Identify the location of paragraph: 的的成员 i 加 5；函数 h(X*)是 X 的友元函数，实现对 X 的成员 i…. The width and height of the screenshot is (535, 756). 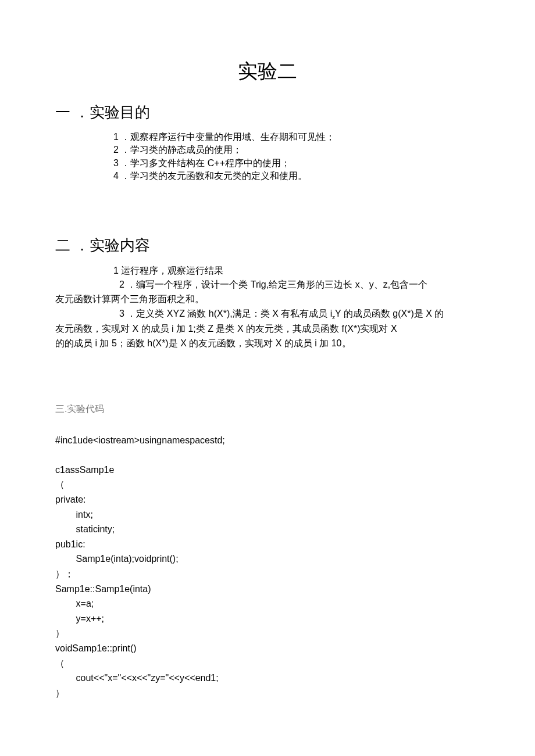
(268, 344).